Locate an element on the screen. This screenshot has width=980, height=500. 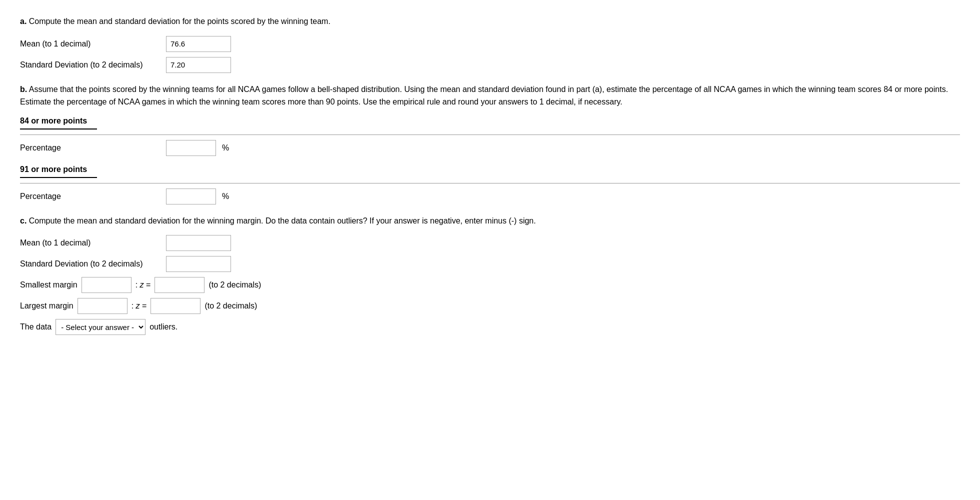
the-data-label: The data is located at coordinates (36, 327).